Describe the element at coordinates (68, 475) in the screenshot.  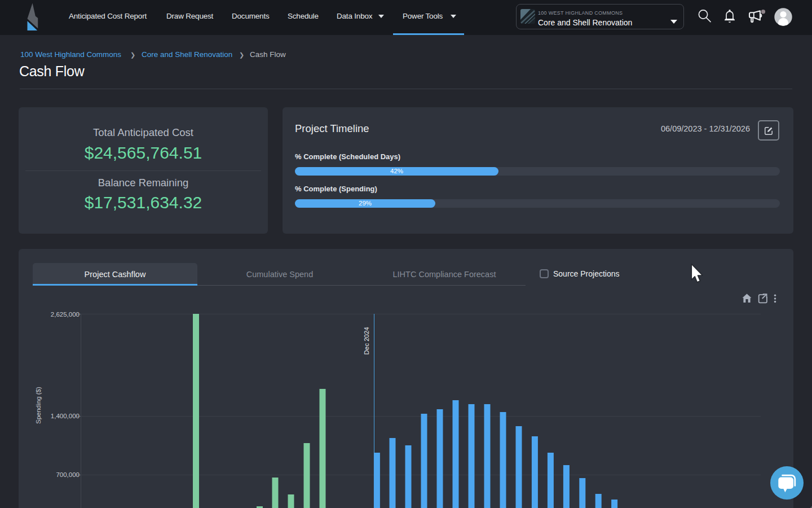
I see `svg-text: 700,000` at that location.